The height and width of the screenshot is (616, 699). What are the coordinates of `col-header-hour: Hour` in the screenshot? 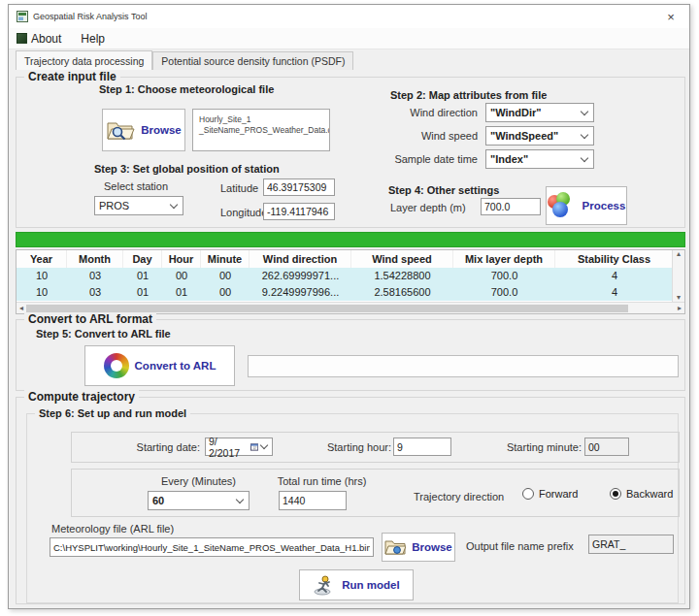 It's located at (182, 259).